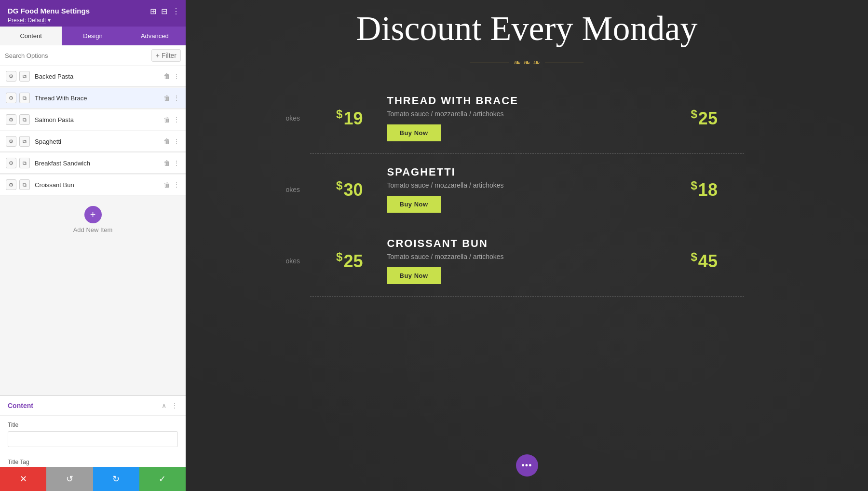 The height and width of the screenshot is (491, 868). Describe the element at coordinates (718, 190) in the screenshot. I see `price-right: $18` at that location.